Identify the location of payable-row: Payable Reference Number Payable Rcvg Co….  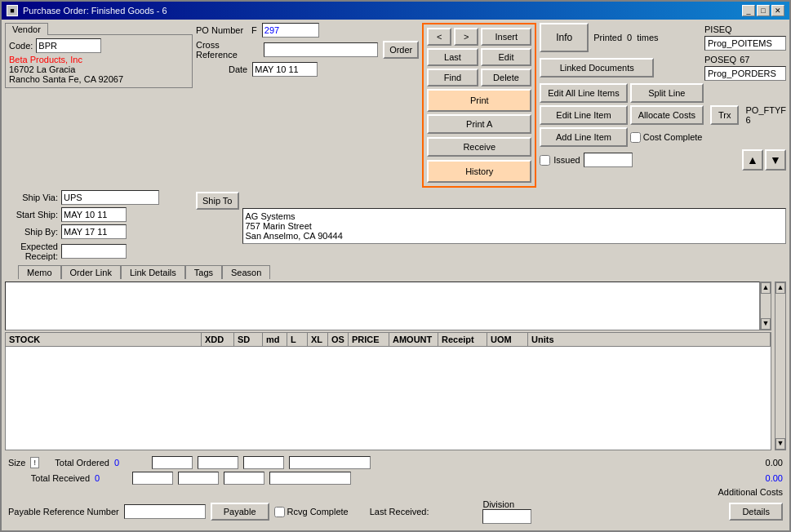
(395, 512).